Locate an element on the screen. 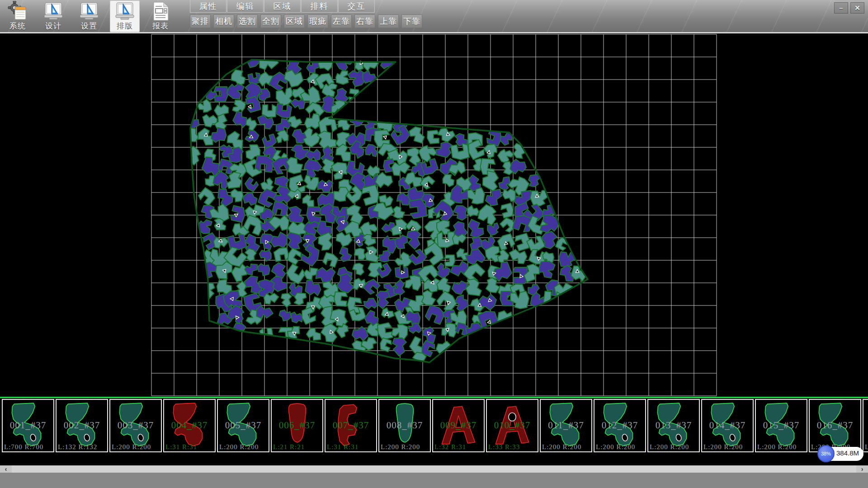 Image resolution: width=868 pixels, height=488 pixels. piece-id-label: 003_#37 is located at coordinates (136, 426).